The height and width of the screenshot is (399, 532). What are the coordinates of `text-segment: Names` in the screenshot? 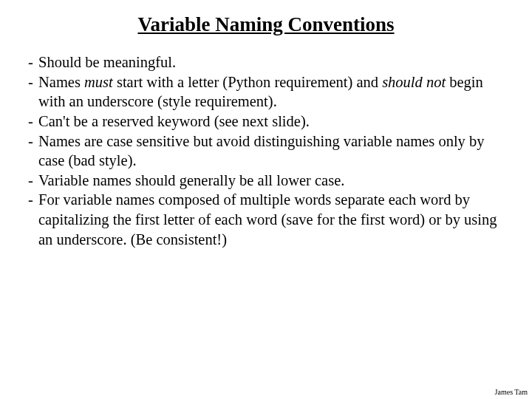 It's located at (61, 82).